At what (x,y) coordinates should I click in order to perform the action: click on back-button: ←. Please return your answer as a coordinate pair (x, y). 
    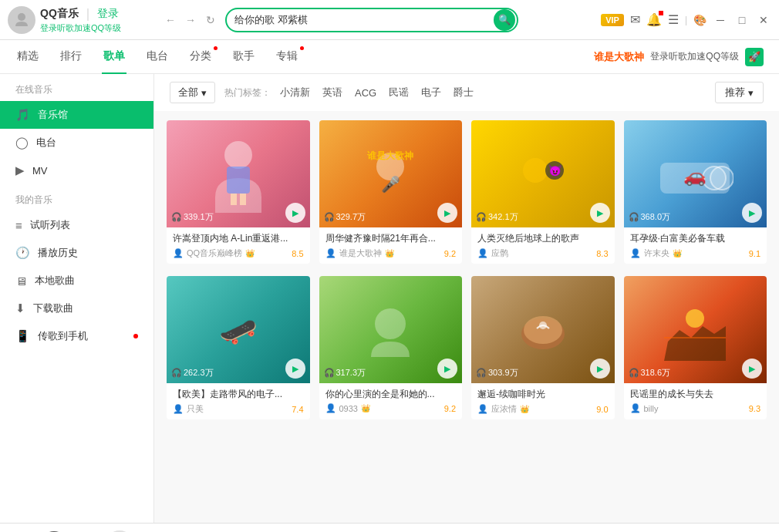
    Looking at the image, I should click on (170, 20).